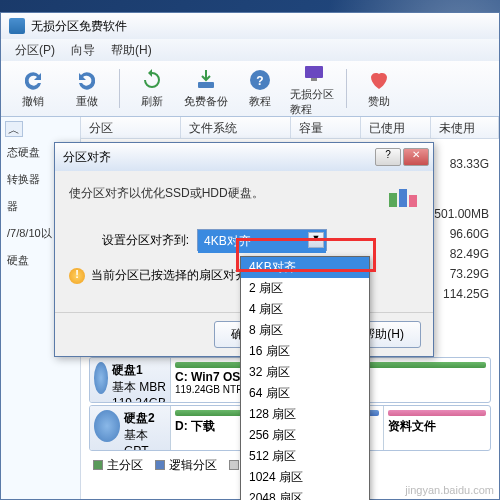  Describe the element at coordinates (236, 128) in the screenshot. I see `col-filesystem: 文件系统` at that location.